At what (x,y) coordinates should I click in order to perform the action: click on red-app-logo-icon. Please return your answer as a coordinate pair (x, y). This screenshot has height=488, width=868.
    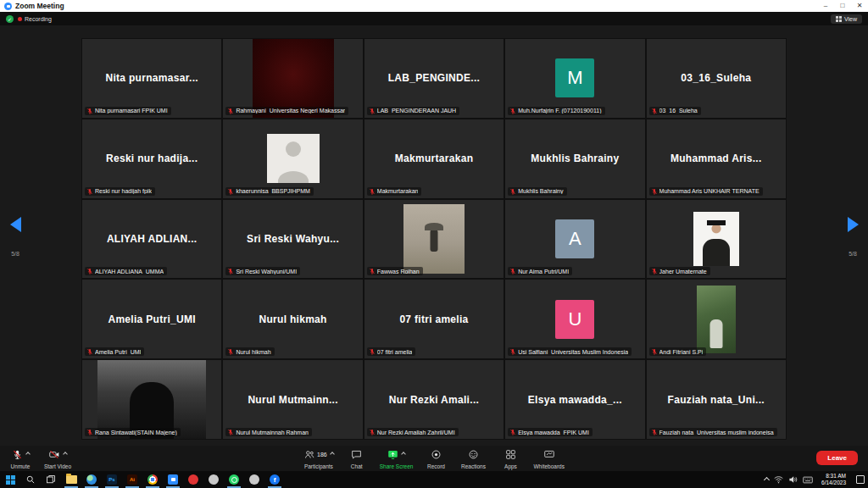
    Looking at the image, I should click on (193, 480).